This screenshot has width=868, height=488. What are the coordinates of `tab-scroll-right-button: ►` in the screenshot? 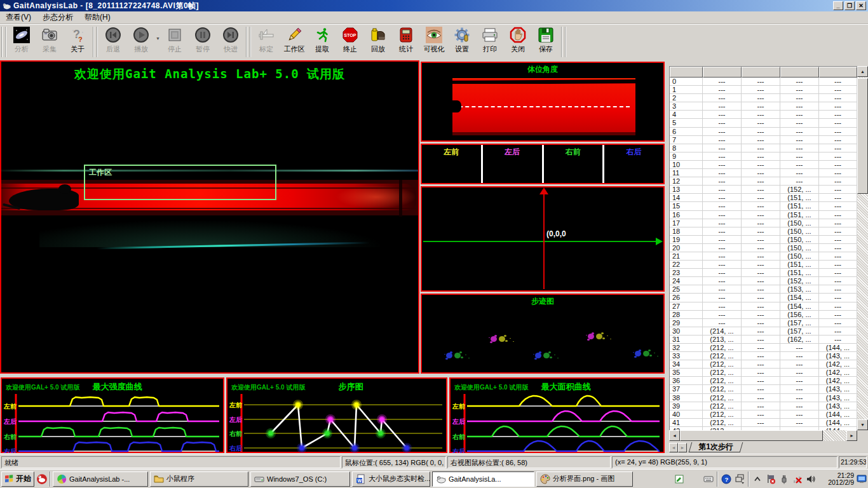 It's located at (682, 447).